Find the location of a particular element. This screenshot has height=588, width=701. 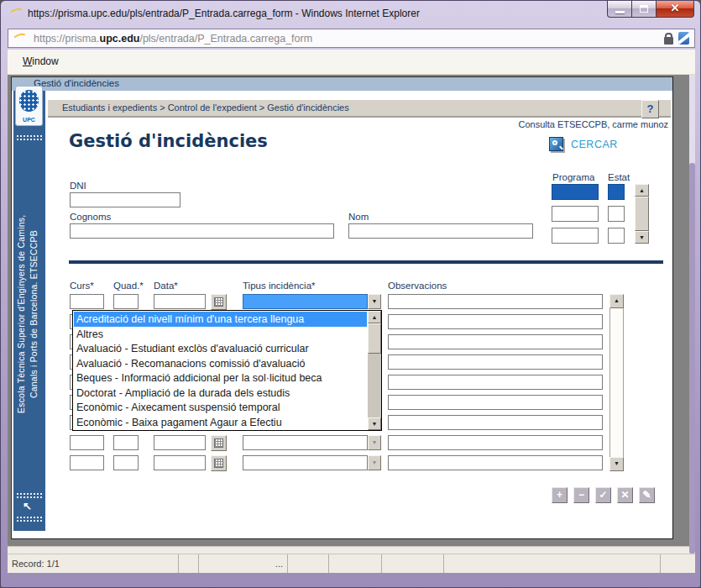

dni-input is located at coordinates (125, 200).